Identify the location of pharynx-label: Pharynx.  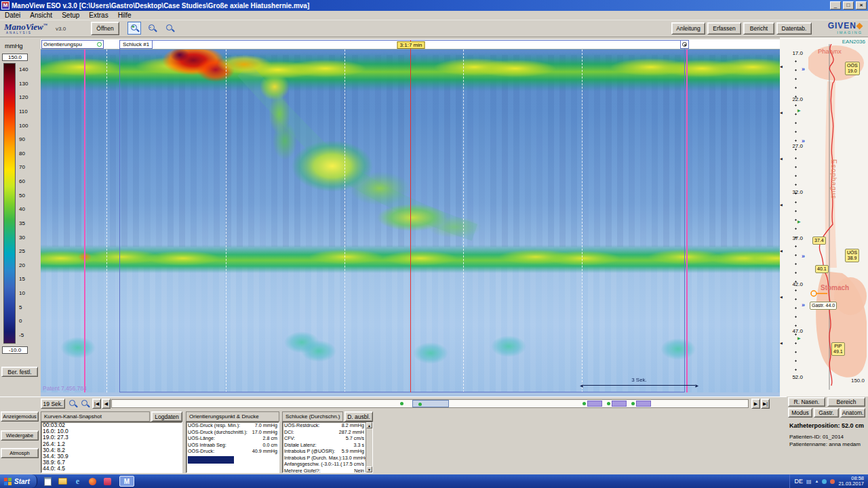
(830, 52).